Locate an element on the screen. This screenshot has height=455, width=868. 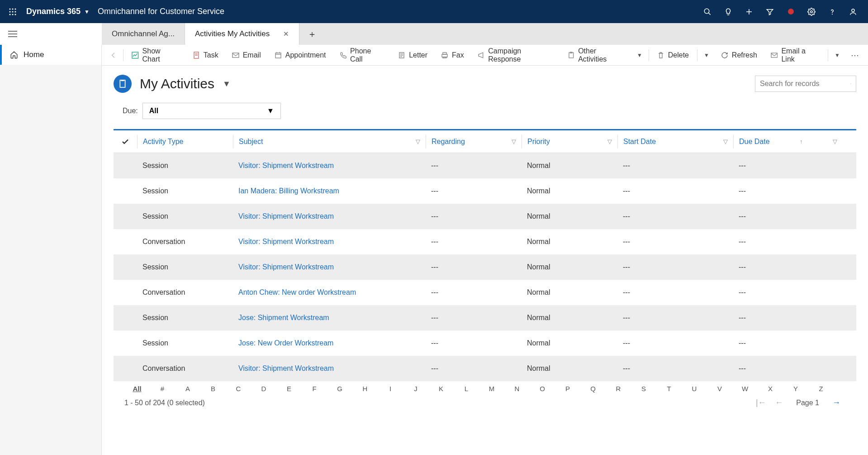
user-icon is located at coordinates (853, 12).